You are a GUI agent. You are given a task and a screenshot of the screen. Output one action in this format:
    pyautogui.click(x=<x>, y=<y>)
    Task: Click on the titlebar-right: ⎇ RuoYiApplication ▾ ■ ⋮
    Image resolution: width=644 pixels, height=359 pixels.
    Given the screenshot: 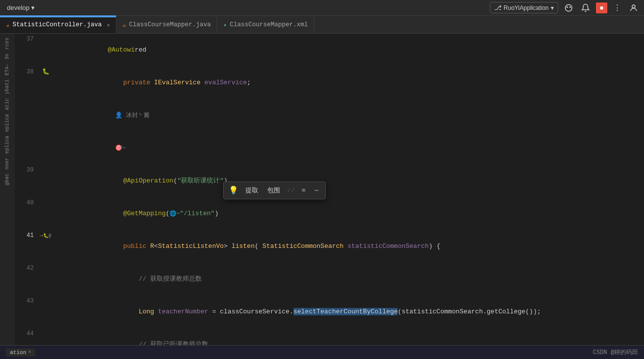 What is the action you would take?
    pyautogui.click(x=565, y=8)
    